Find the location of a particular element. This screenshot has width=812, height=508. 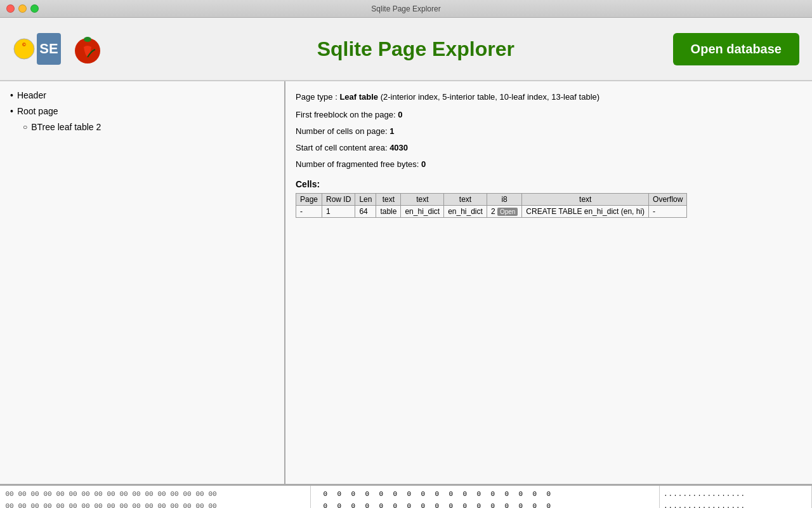

open-badge: Open is located at coordinates (508, 212).